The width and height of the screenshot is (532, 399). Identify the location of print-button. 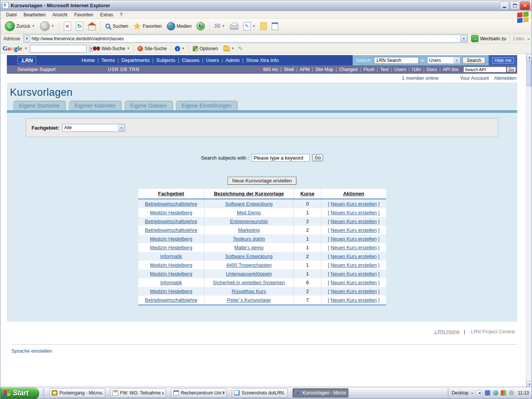
(234, 26).